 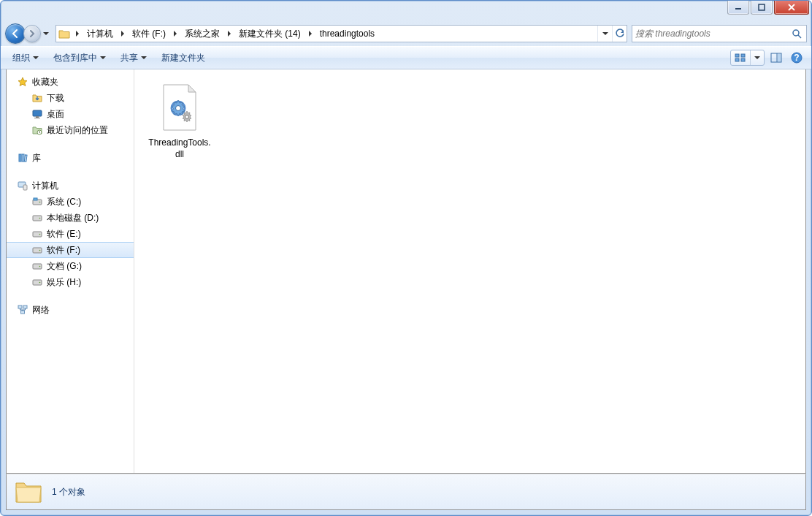 I want to click on sidebar-item-drive-d: 本地磁盘 (D:), so click(x=70, y=218).